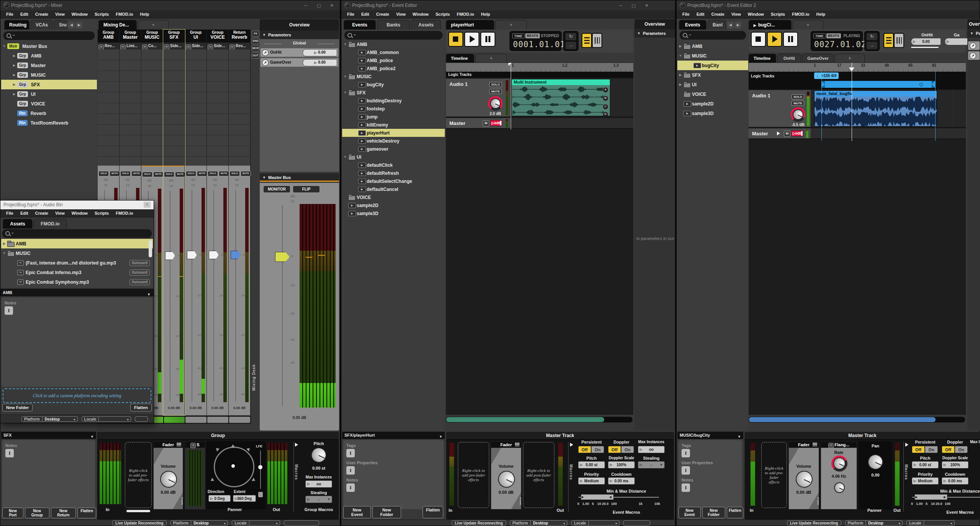 The height and width of the screenshot is (526, 980). What do you see at coordinates (591, 449) in the screenshot?
I see `persistent-toggle: OffOn` at bounding box center [591, 449].